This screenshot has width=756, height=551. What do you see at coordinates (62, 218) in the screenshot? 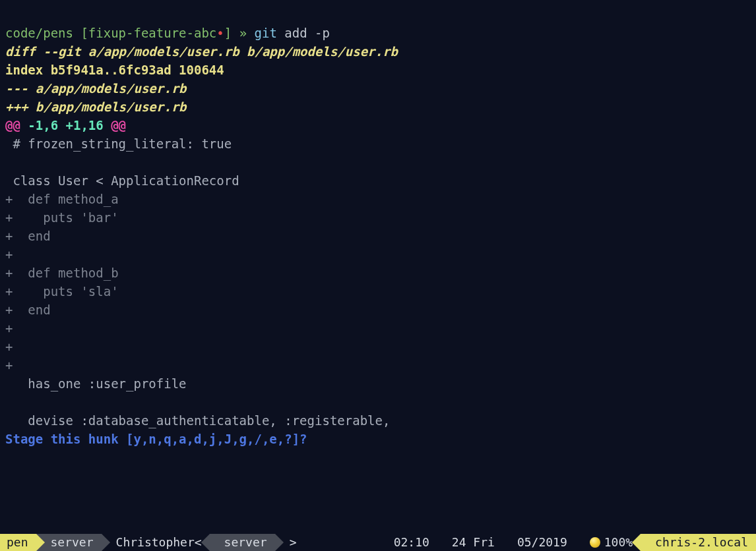
I see `diff-added-line: + puts 'bar'` at bounding box center [62, 218].